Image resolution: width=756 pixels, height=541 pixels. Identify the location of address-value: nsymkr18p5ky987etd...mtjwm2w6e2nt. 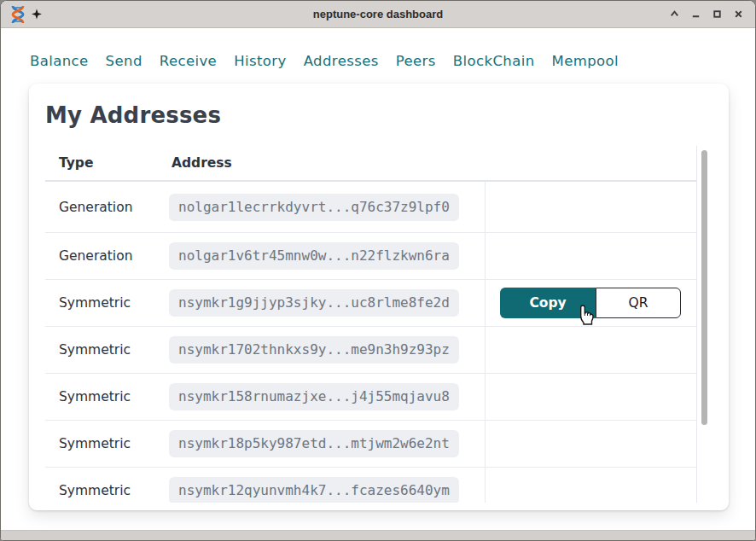
(314, 444).